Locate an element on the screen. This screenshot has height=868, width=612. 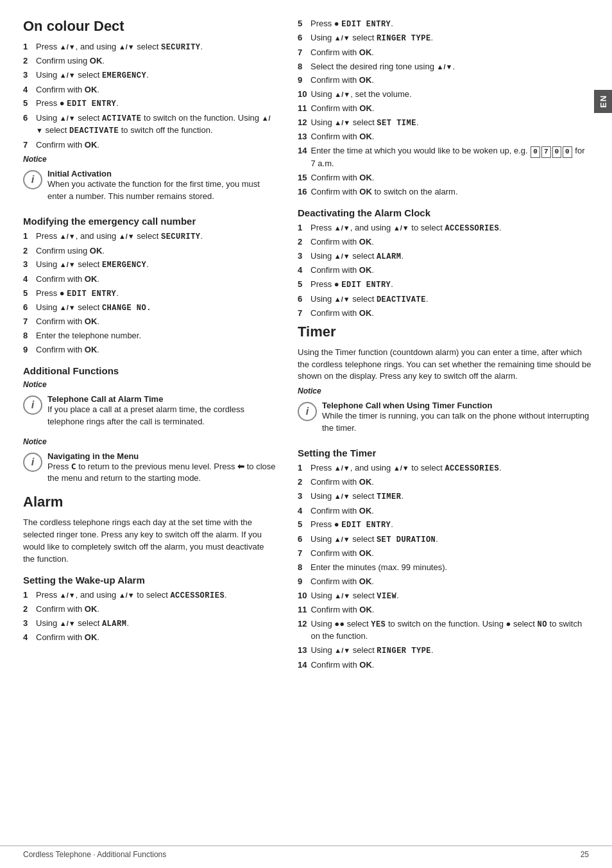
alarm-intro: The cordless telephone rings each day at… is located at coordinates (150, 541).